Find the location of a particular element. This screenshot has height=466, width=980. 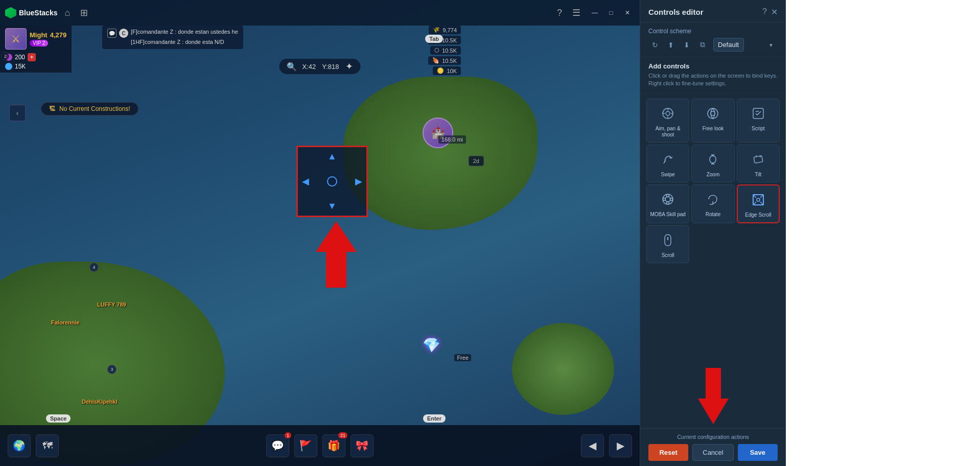

tilt-icon is located at coordinates (758, 159).